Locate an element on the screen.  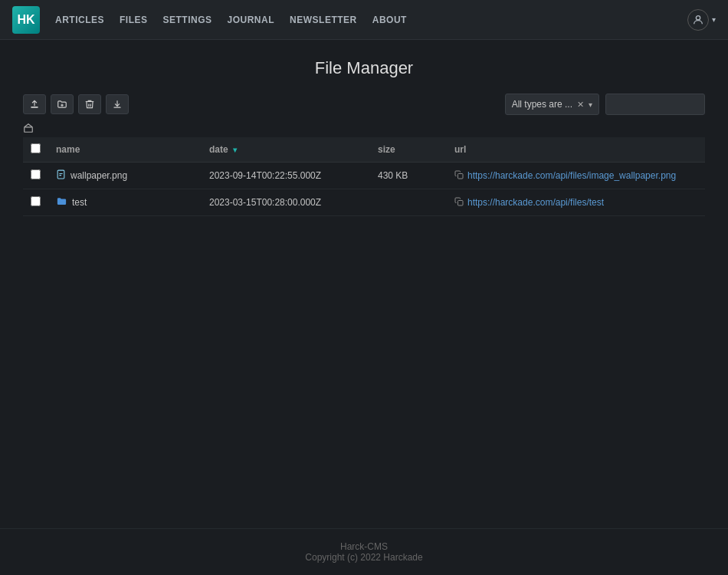
toolbar-right: All types are ... ✕ ▾ is located at coordinates (605, 104).